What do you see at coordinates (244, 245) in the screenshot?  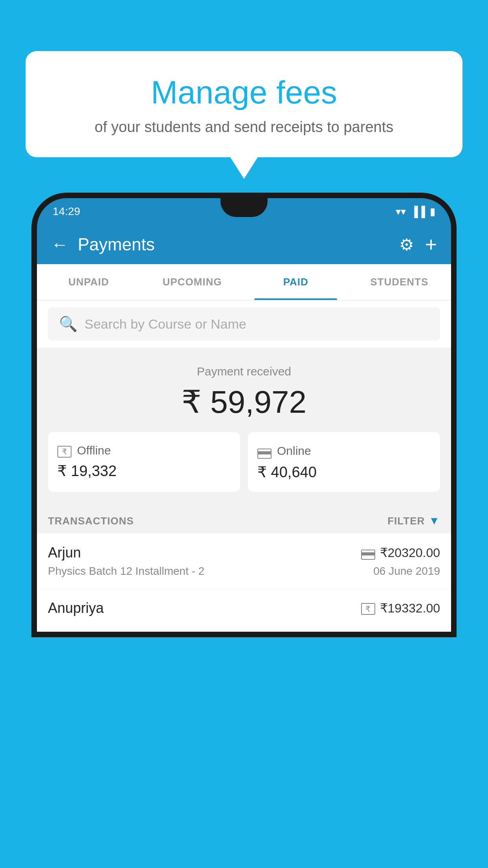 I see `app-header: ← Payments` at bounding box center [244, 245].